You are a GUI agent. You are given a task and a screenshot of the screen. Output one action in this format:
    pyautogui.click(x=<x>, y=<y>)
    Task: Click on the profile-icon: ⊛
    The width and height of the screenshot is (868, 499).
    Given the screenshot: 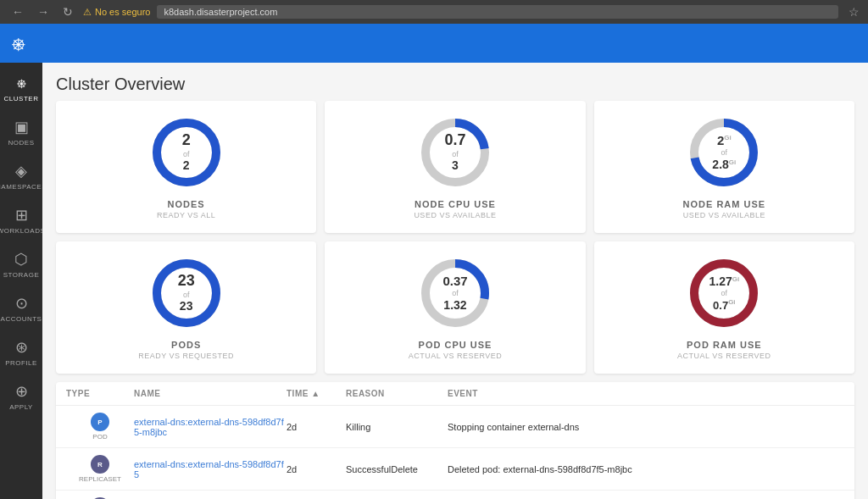 What is the action you would take?
    pyautogui.click(x=22, y=347)
    